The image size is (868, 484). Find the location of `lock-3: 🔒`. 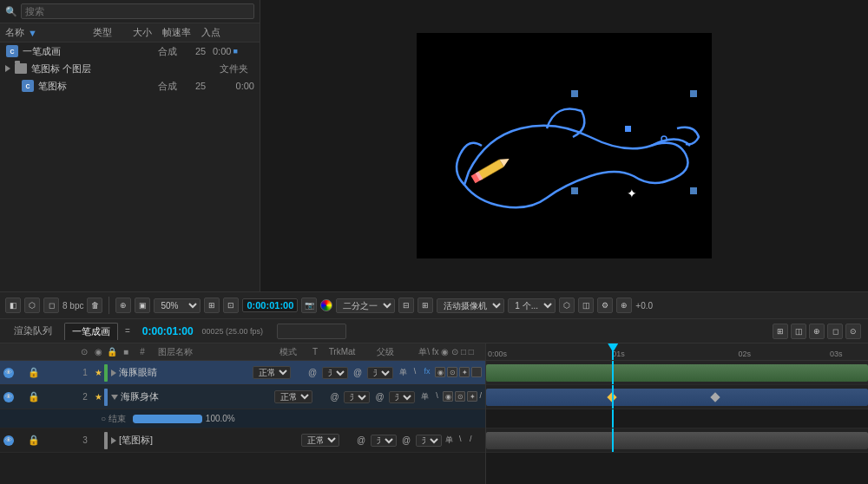

lock-3: 🔒 is located at coordinates (33, 441).